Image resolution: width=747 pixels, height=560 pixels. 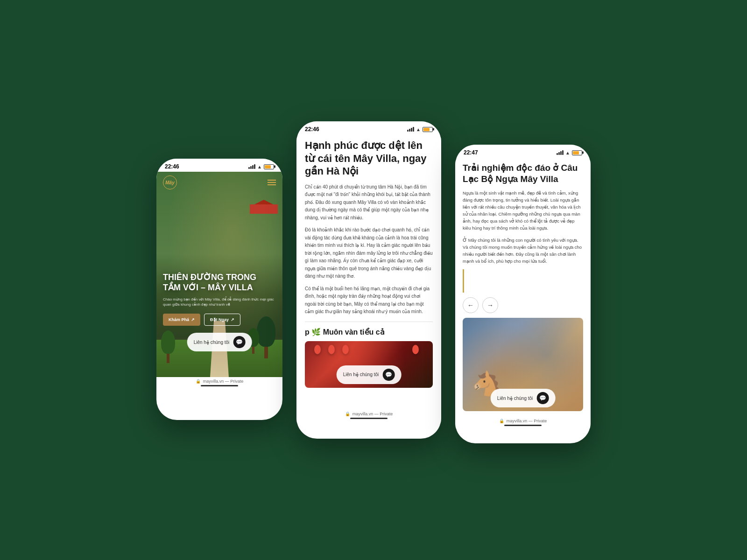 I want to click on phone-right: 22:47 ▲ Trải nghiệm độc đáo ở Câu Lạc Bộ…, so click(x=523, y=294).